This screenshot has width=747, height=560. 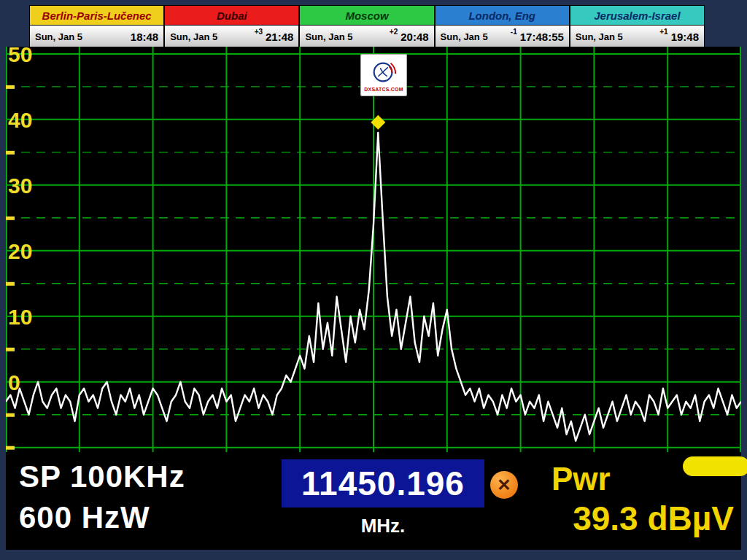 I want to click on clock-time-row: Sun, Jan 5 -1 17:48:55, so click(x=502, y=36).